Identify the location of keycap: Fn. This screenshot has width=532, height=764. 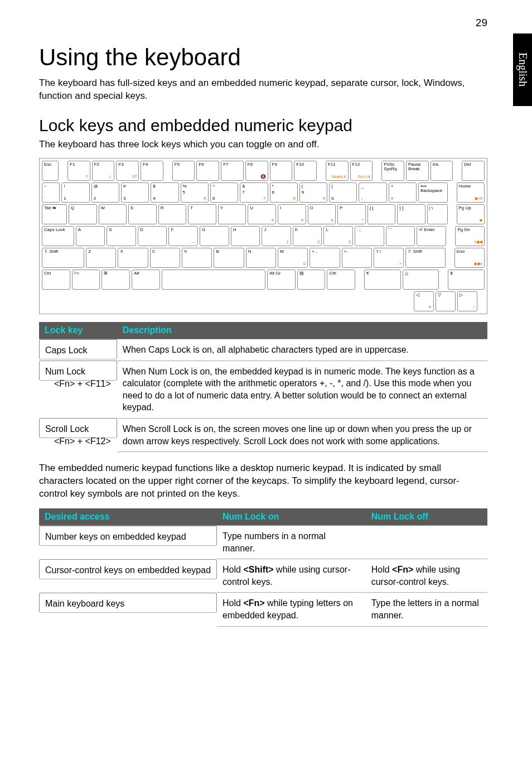
(86, 280).